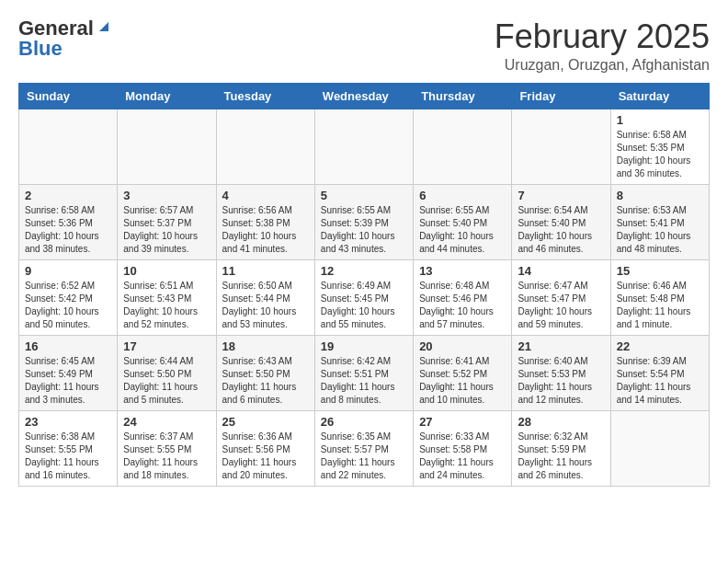 The width and height of the screenshot is (728, 563). Describe the element at coordinates (266, 381) in the screenshot. I see `day-info: Sunrise: 6:43 AM Sunset: 5:50 PM Dayligh…` at that location.